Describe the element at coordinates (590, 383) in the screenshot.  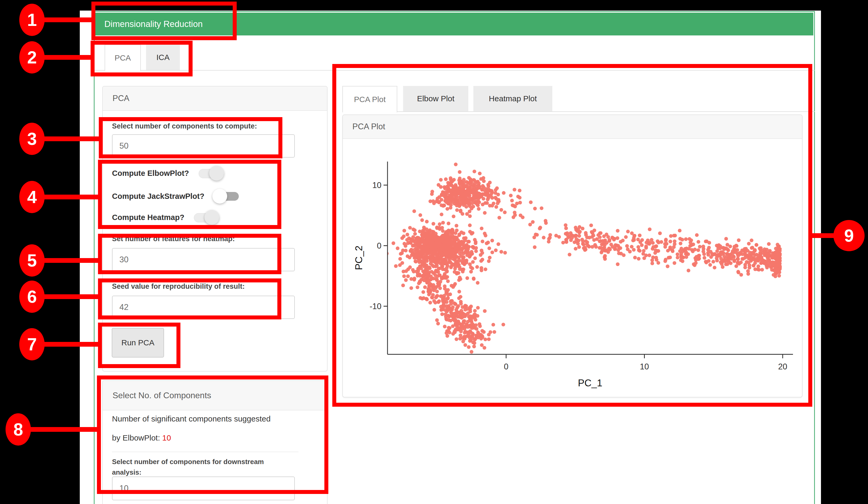
I see `x-axis-label: PC_1` at that location.